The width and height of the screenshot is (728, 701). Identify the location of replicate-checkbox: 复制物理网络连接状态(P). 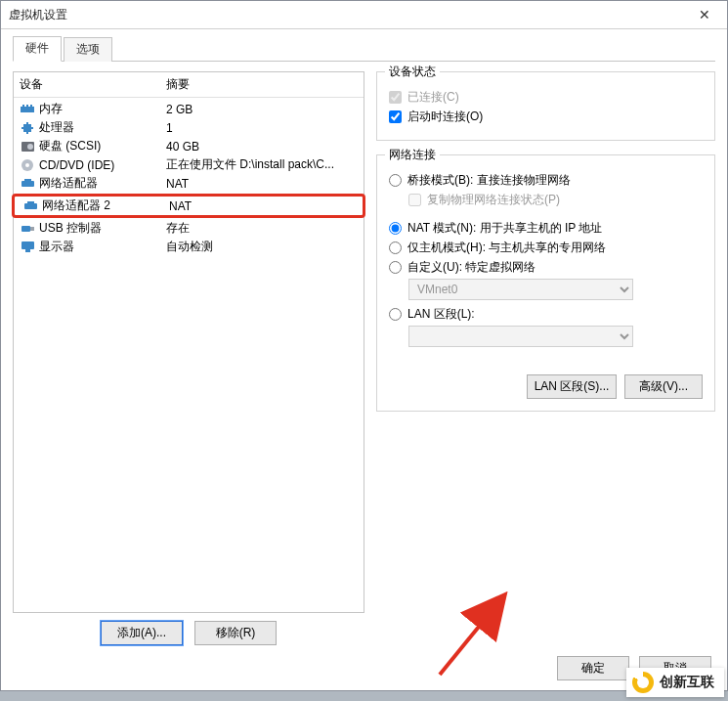
(555, 199).